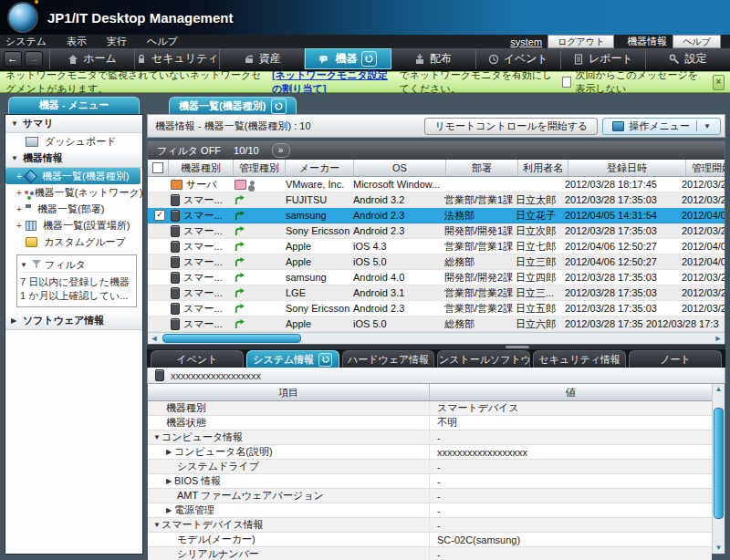  What do you see at coordinates (430, 540) in the screenshot?
I see `detail-row: モデル(メーカー)SC-02C(samsung)` at bounding box center [430, 540].